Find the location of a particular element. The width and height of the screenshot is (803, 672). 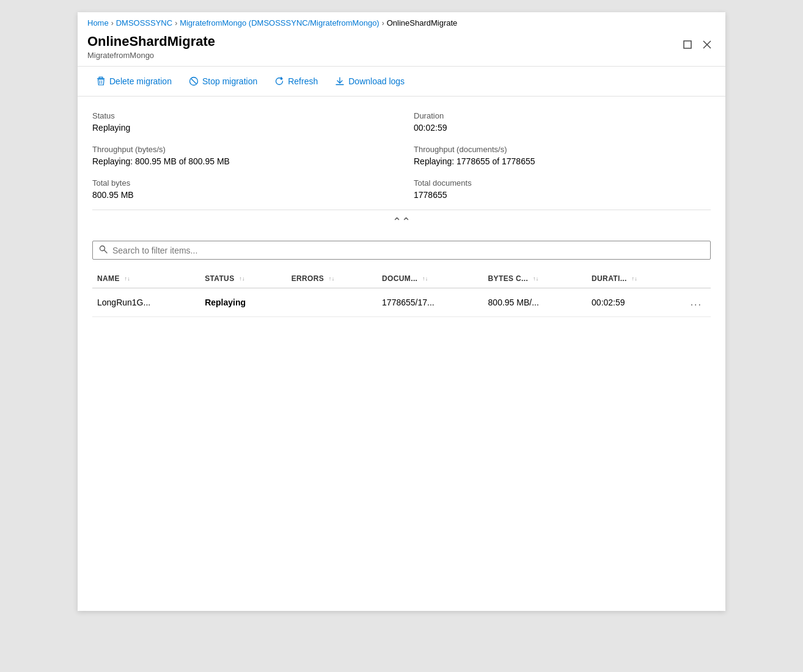

migration-table: NAME ↑↓ STATUS ↑↓ ERRORS ↑↓ DOCUM... is located at coordinates (402, 293).